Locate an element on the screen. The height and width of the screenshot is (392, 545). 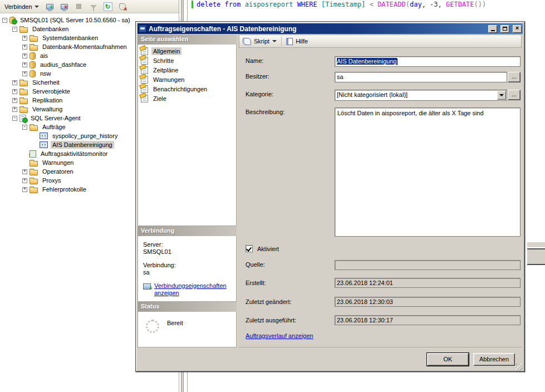
name-label: Name: is located at coordinates (254, 61).